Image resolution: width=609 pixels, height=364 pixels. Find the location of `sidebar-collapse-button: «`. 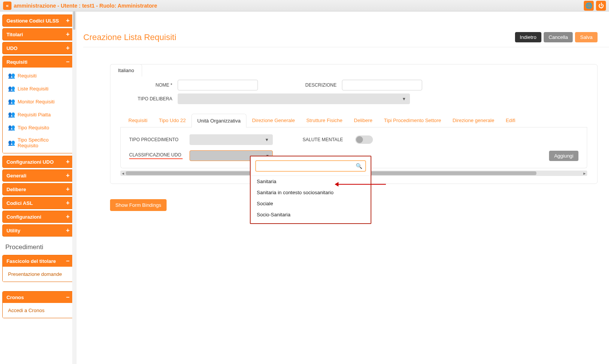

sidebar-collapse-button: « is located at coordinates (7, 6).